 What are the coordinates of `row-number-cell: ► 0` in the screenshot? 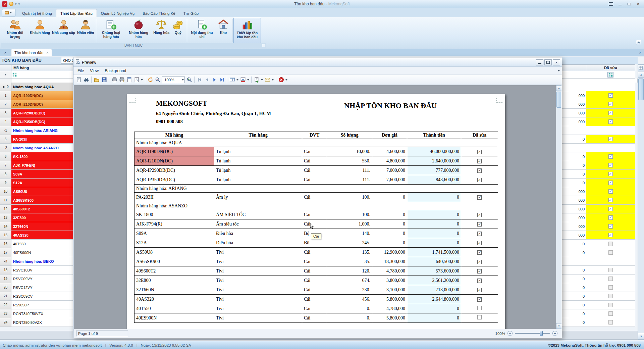 It's located at (6, 87).